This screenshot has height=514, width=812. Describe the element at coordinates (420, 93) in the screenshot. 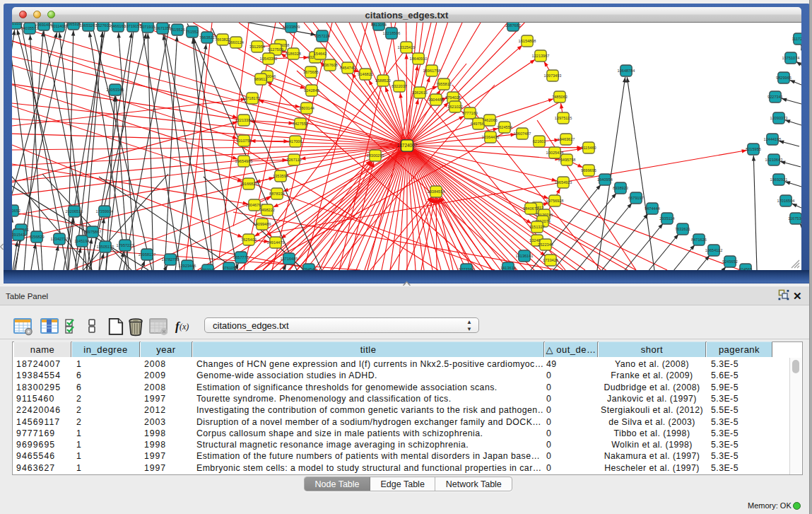

I see `svg-text: 1362615` at that location.